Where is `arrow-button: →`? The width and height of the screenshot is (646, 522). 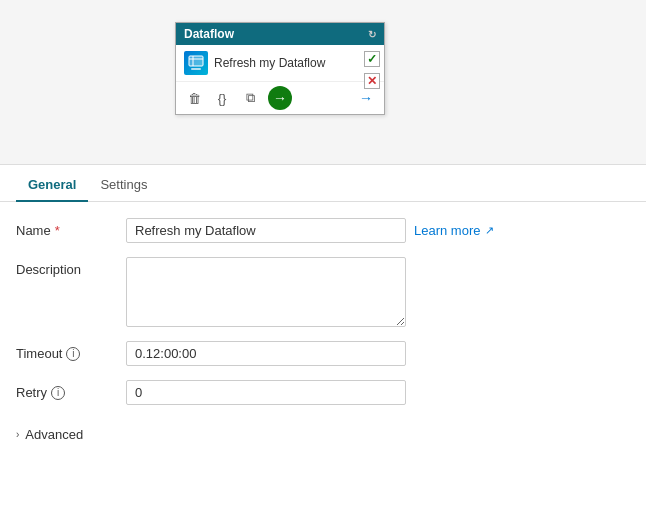
arrow-button: → is located at coordinates (366, 98).